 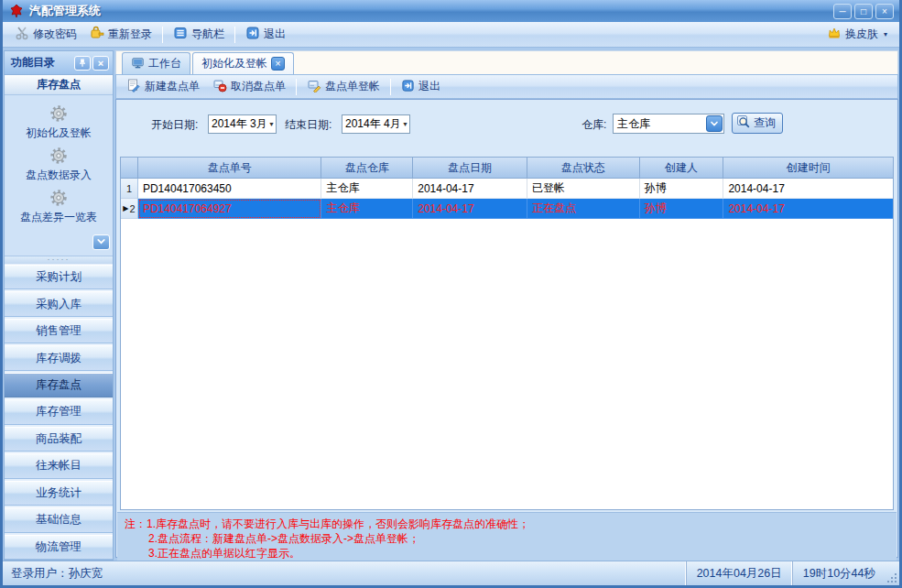 I want to click on pin-icon, so click(x=82, y=63).